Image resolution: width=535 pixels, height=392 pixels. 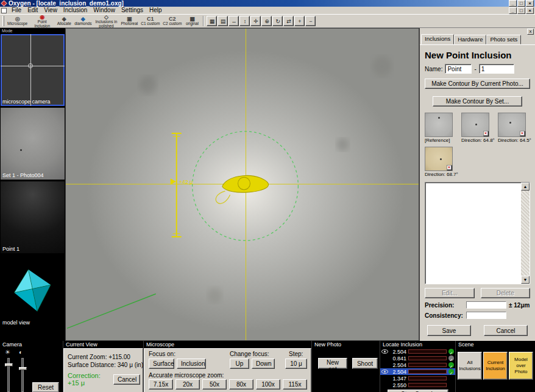 I want to click on zoom-100x-button: 100x, so click(x=268, y=385).